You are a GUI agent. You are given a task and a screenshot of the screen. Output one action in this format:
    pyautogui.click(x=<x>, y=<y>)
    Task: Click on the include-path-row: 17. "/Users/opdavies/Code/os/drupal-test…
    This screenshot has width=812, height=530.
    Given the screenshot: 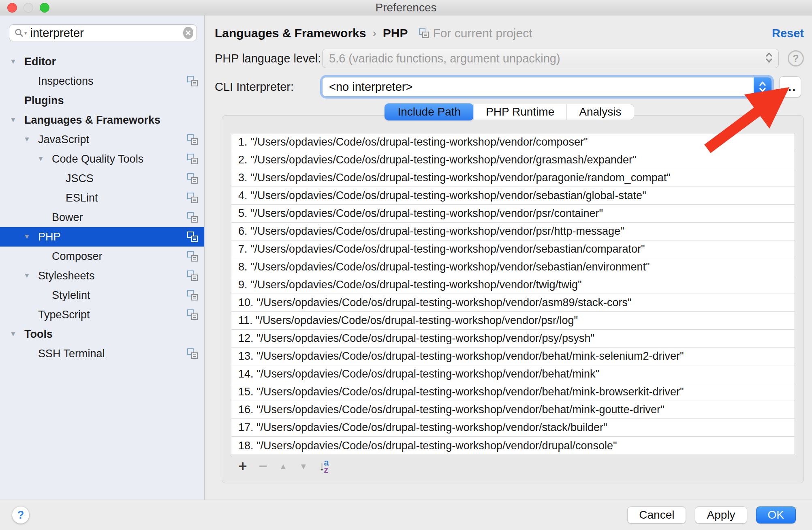 What is the action you would take?
    pyautogui.click(x=513, y=428)
    